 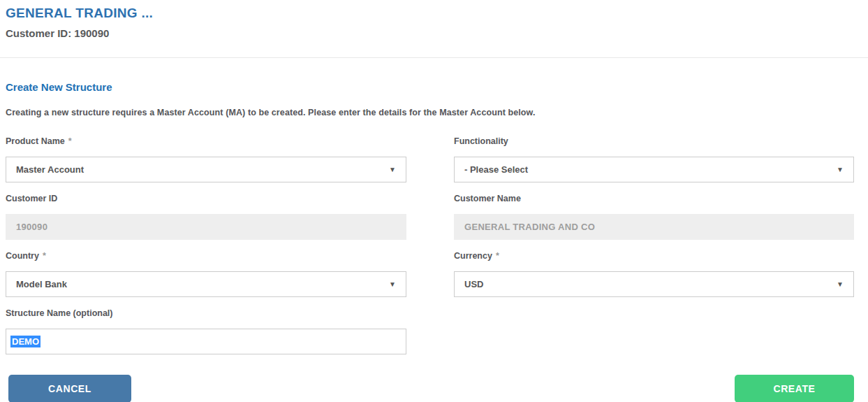 What do you see at coordinates (50, 169) in the screenshot?
I see `product-name-select-value: Master Account` at bounding box center [50, 169].